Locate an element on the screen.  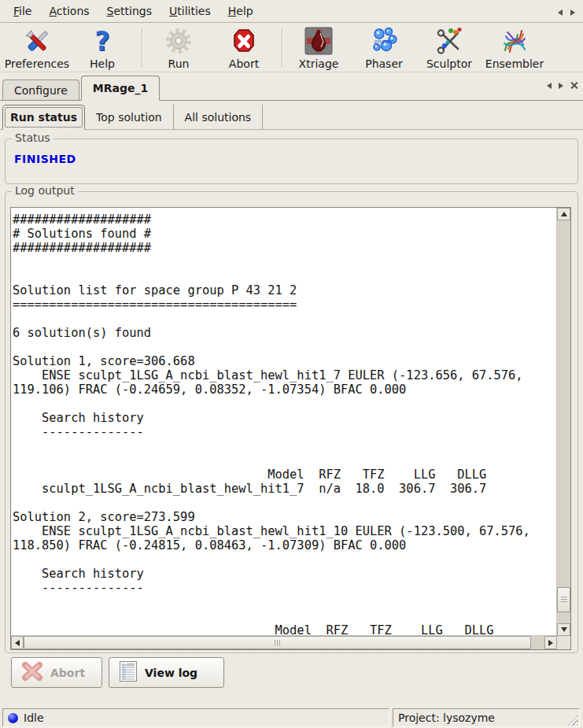
horizontal-scrollbar is located at coordinates (284, 642).